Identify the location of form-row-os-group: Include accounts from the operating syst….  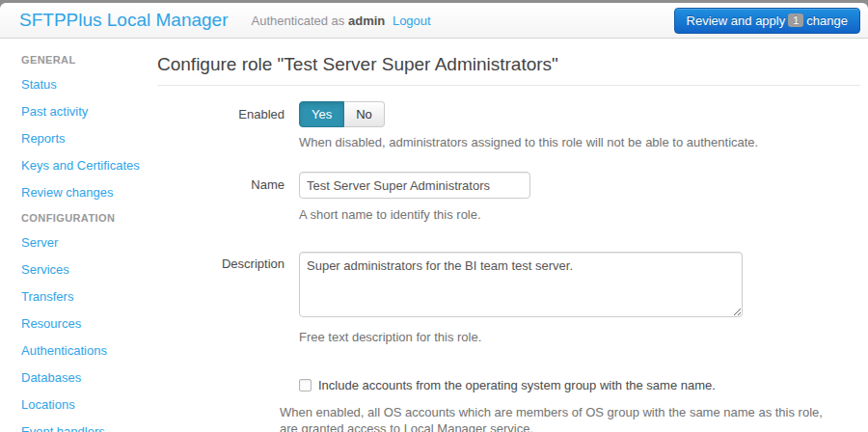
(509, 405).